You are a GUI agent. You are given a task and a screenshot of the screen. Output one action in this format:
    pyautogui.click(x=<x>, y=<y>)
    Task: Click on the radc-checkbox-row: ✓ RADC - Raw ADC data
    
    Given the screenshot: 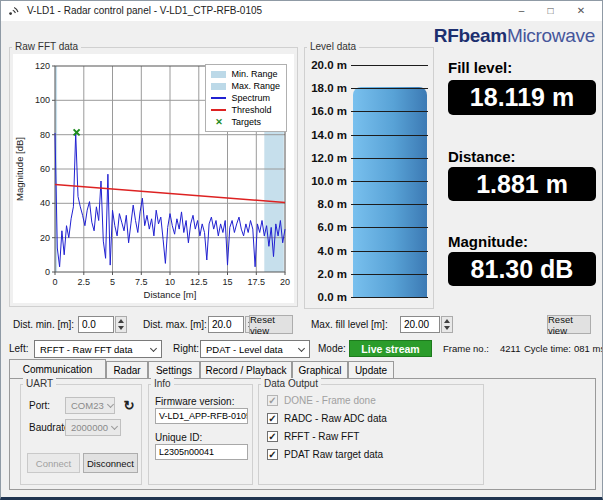 What is the action you would take?
    pyautogui.click(x=327, y=418)
    